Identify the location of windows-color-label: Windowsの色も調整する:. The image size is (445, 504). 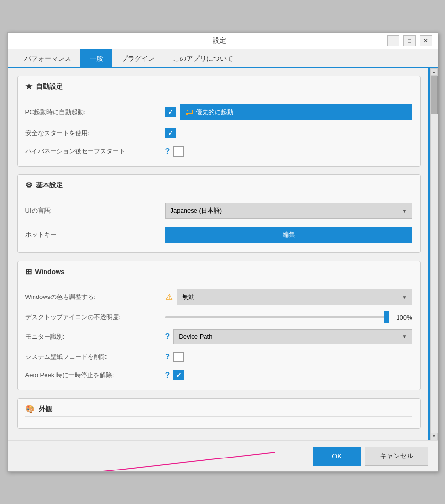
(92, 297).